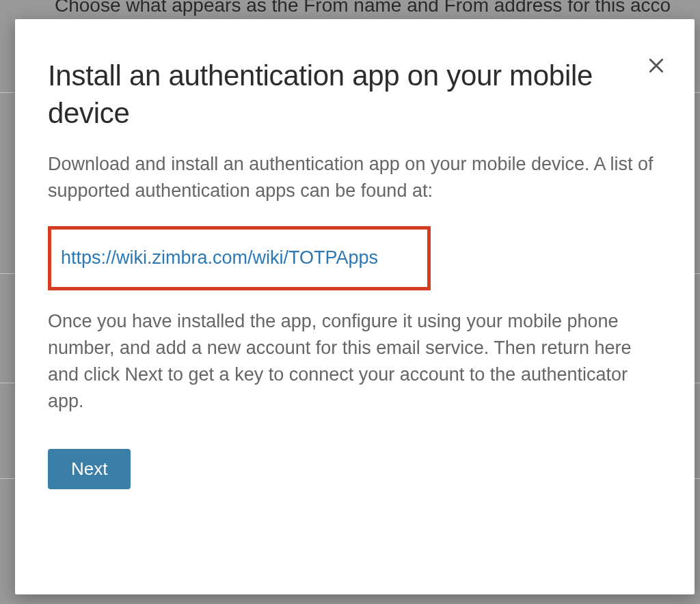 This screenshot has width=700, height=604. What do you see at coordinates (656, 66) in the screenshot?
I see `close-icon` at bounding box center [656, 66].